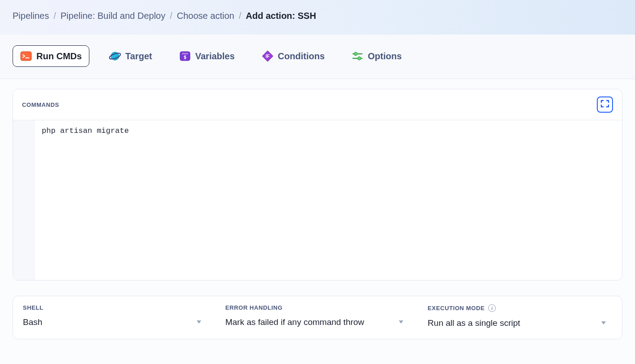 The height and width of the screenshot is (364, 635). What do you see at coordinates (318, 16) in the screenshot?
I see `breadcrumb: Pipelines / Pipeline: Build and Deploy /…` at bounding box center [318, 16].